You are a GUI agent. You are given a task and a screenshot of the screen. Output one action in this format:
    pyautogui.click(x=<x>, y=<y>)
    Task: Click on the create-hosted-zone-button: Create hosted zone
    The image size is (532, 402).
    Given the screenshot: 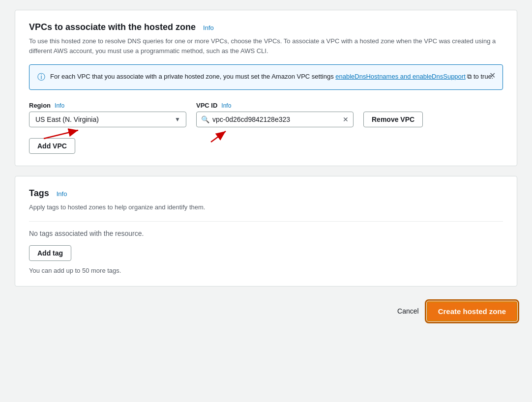 What is the action you would take?
    pyautogui.click(x=472, y=312)
    